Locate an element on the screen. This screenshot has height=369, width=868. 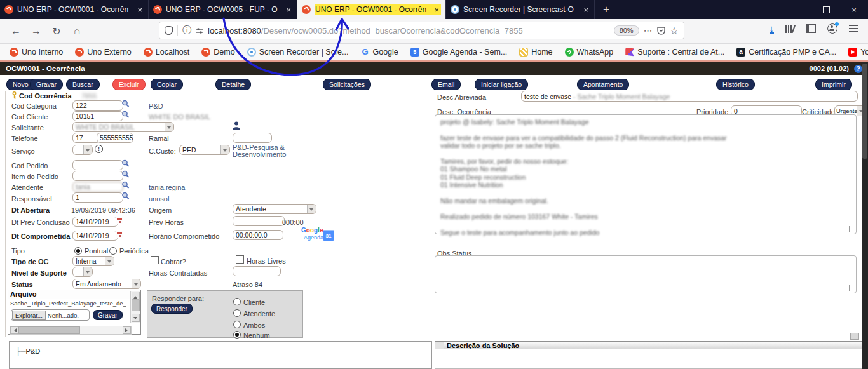
solicitacoes-button: Solicitações is located at coordinates (347, 84).